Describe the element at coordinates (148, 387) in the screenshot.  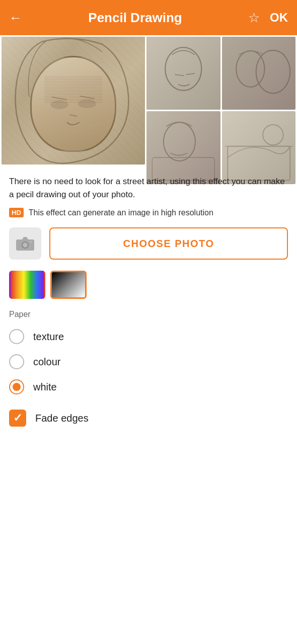
I see `paper-option-white: white` at that location.